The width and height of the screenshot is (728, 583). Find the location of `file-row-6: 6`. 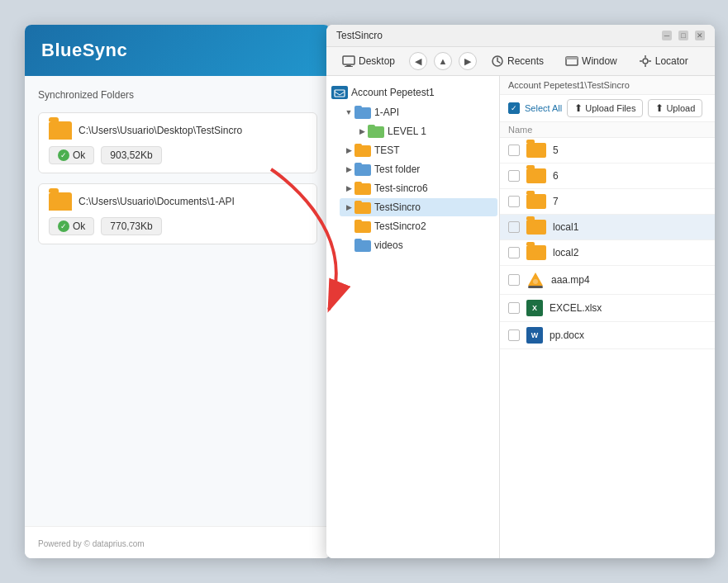

file-row-6: 6 is located at coordinates (607, 177).